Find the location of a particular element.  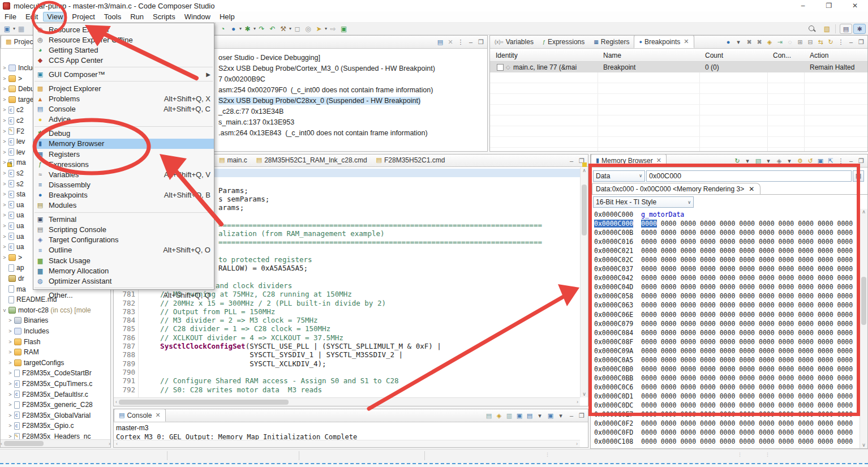

maximize-panel-icon: ❐ is located at coordinates (861, 161).